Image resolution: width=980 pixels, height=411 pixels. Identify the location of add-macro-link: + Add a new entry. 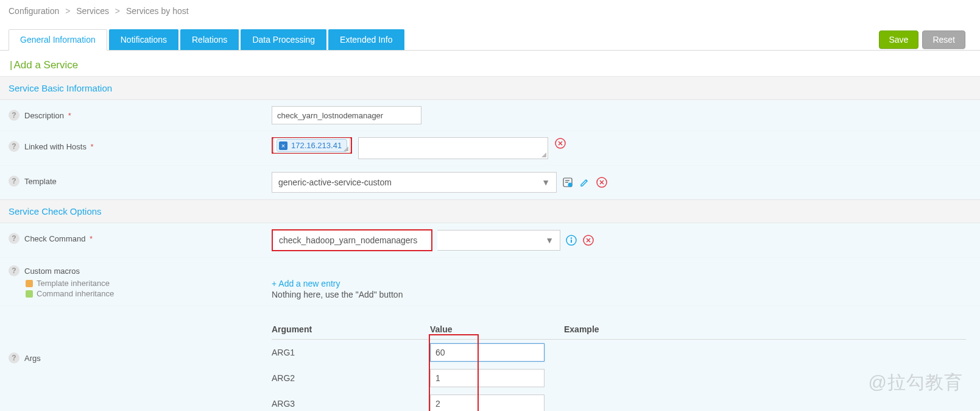
(306, 284).